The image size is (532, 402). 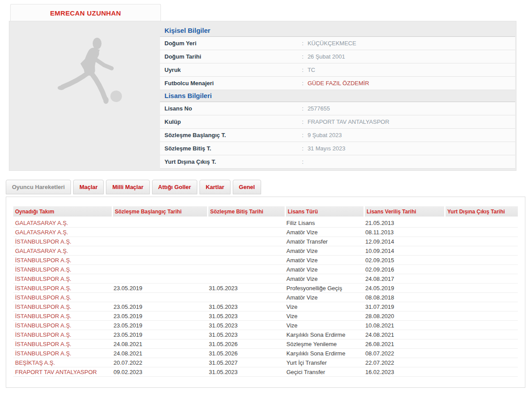 I want to click on cell-issued: 24.08.2017, so click(x=404, y=279).